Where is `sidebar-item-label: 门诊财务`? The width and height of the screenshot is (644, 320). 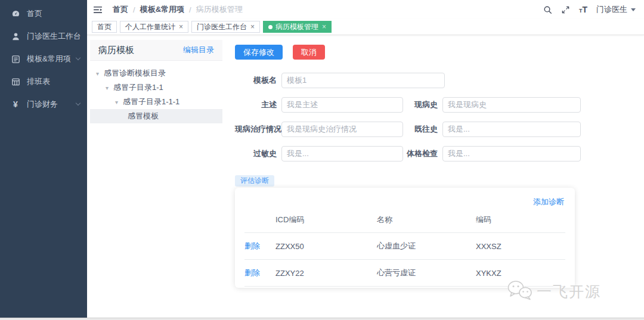
sidebar-item-label: 门诊财务 is located at coordinates (42, 104).